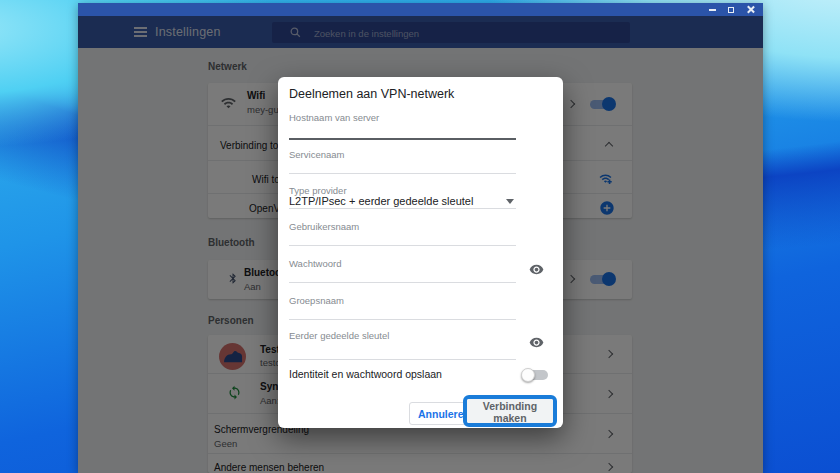  Describe the element at coordinates (402, 347) in the screenshot. I see `psk-input` at that location.